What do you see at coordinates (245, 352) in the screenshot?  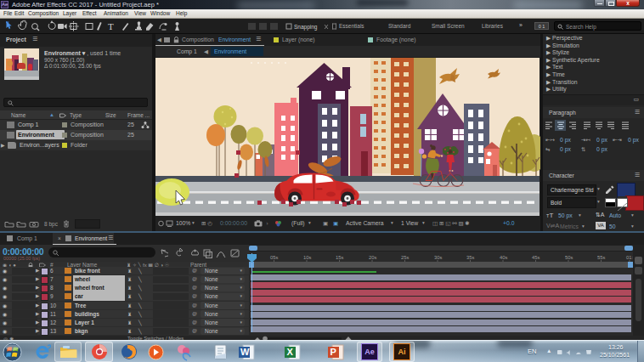 I see `svg-text: W` at bounding box center [245, 352].